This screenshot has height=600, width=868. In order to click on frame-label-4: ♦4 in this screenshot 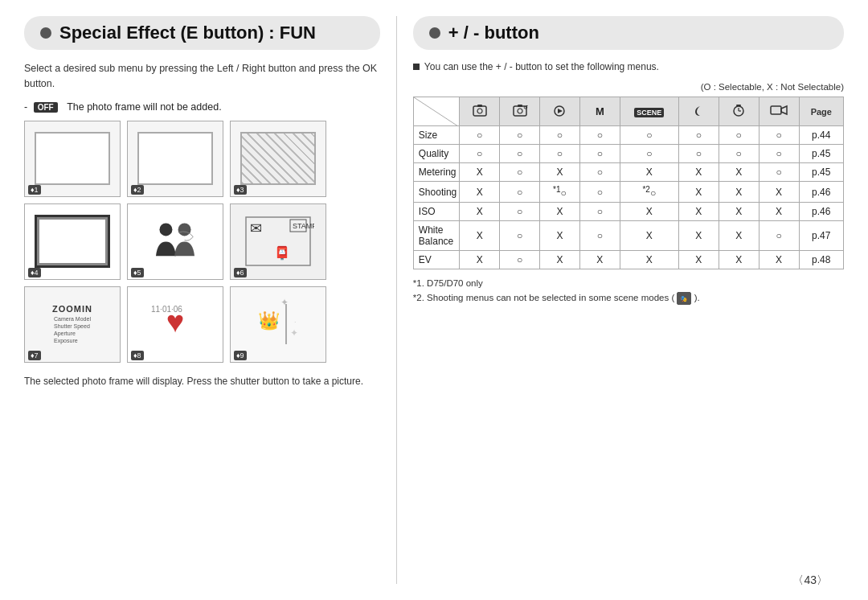, I will do `click(35, 273)`.